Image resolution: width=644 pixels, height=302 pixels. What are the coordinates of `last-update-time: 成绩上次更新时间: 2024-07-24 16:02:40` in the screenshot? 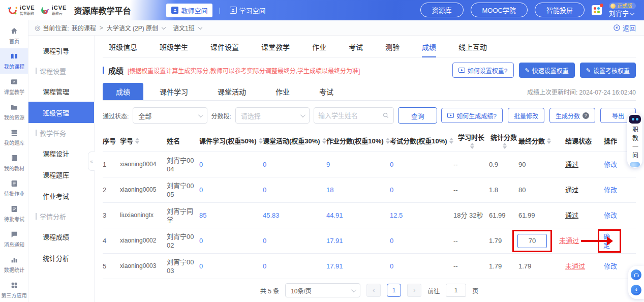 It's located at (581, 94).